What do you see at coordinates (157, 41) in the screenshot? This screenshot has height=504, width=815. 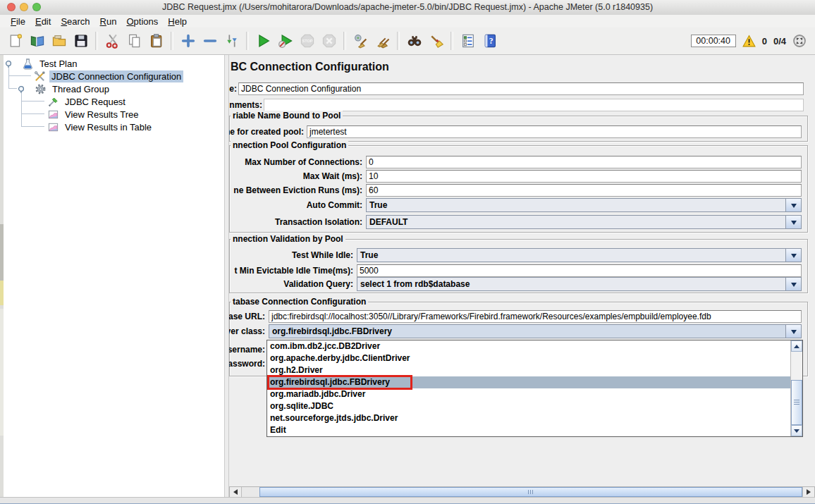 I see `paste-button` at bounding box center [157, 41].